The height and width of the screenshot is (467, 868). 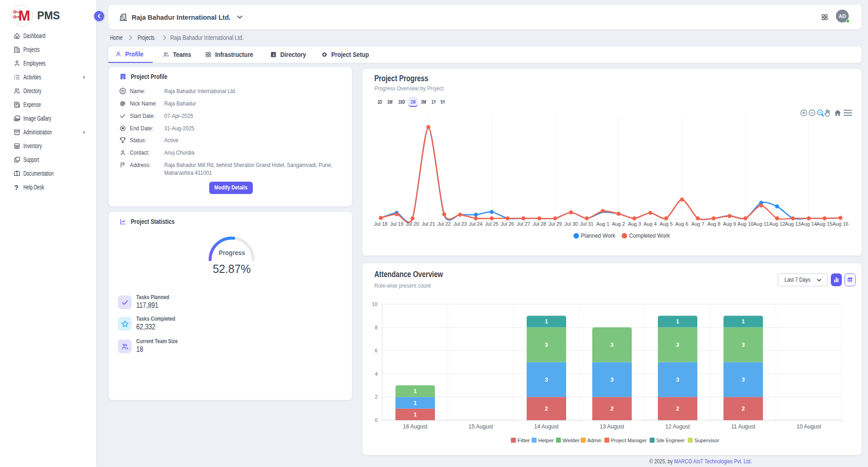 I want to click on svg-text: Aug 6, so click(x=682, y=224).